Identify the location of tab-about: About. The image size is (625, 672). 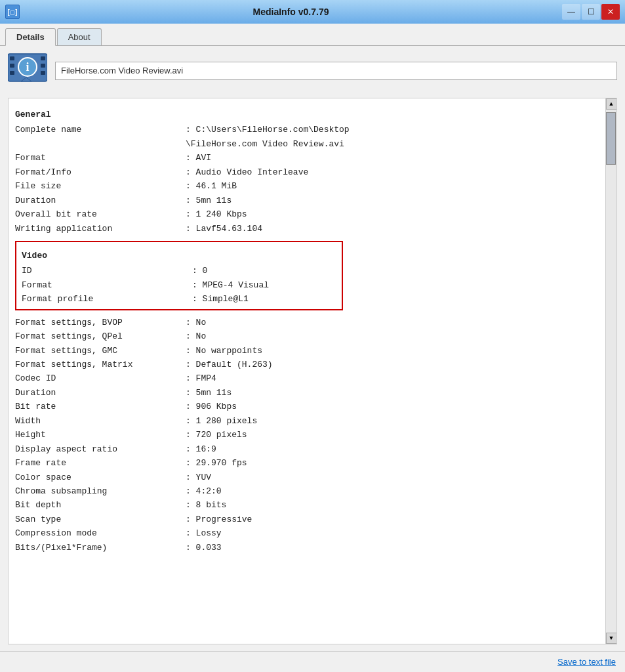
(79, 37).